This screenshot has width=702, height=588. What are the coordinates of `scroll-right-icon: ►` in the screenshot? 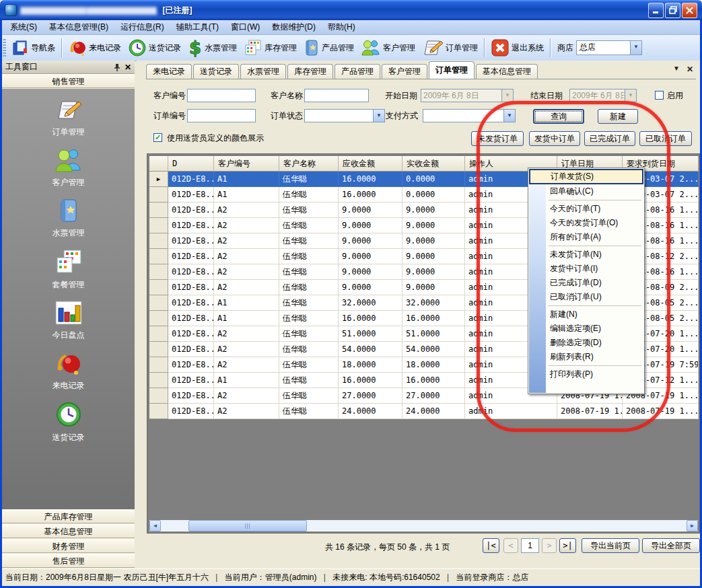 It's located at (692, 526).